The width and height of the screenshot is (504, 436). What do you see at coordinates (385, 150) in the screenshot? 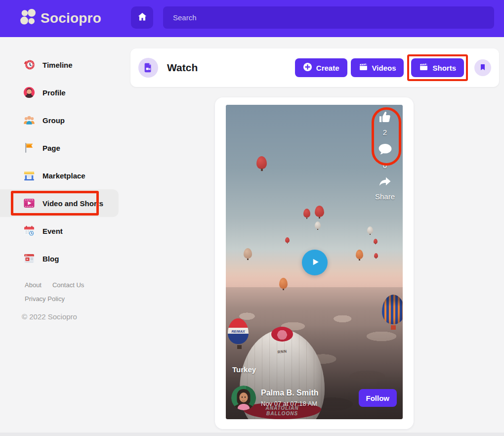
I see `comment-button` at bounding box center [385, 150].